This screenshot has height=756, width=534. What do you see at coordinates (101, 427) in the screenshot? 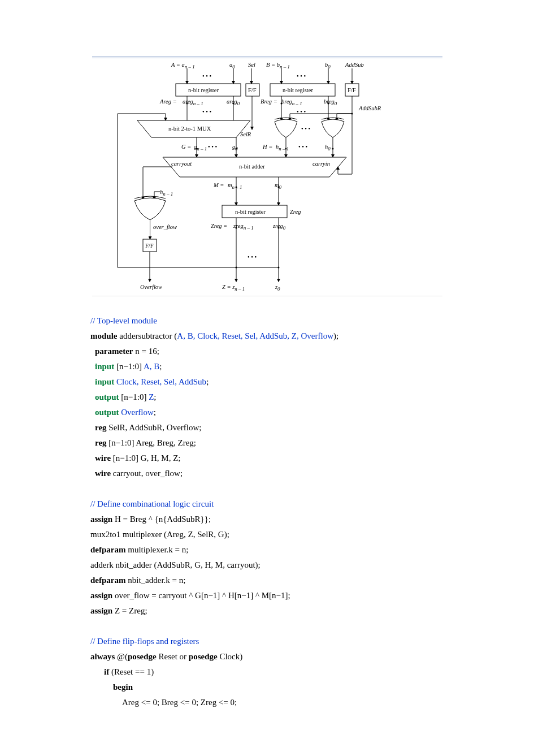
I see `kw-reg: reg` at bounding box center [101, 427].